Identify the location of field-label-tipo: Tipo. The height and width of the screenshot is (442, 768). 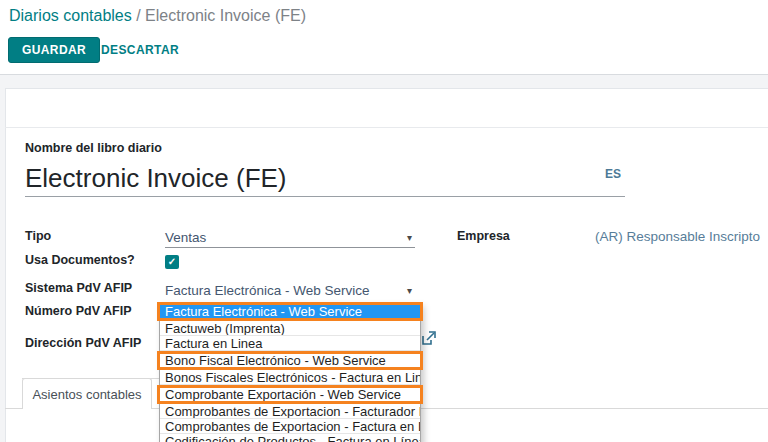
(38, 236).